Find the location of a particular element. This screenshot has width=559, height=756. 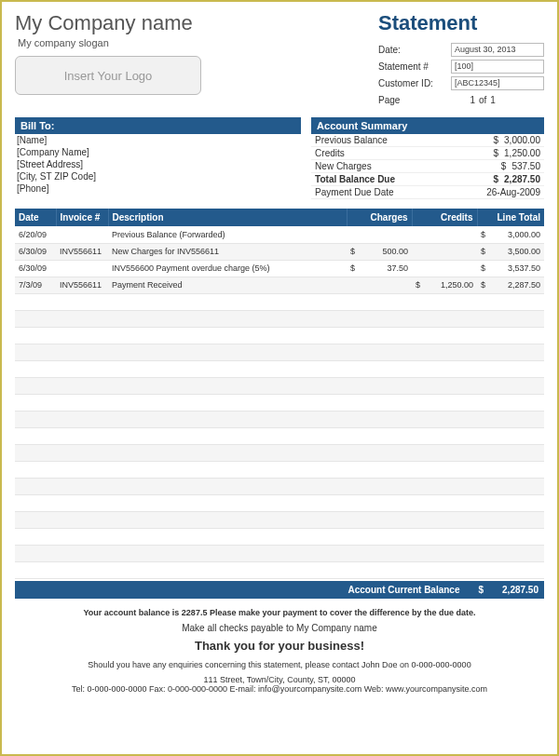

billto-line: [Street Address] is located at coordinates (158, 164).